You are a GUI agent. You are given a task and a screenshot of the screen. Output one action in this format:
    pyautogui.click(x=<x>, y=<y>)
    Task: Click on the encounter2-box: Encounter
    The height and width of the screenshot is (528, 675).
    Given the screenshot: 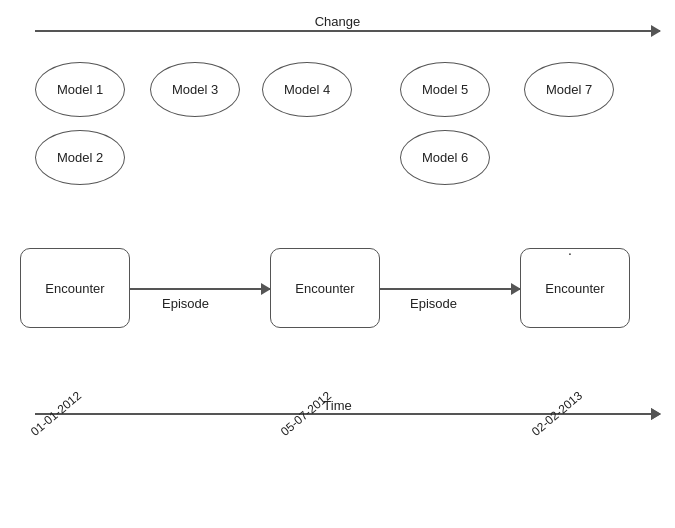 What is the action you would take?
    pyautogui.click(x=325, y=288)
    